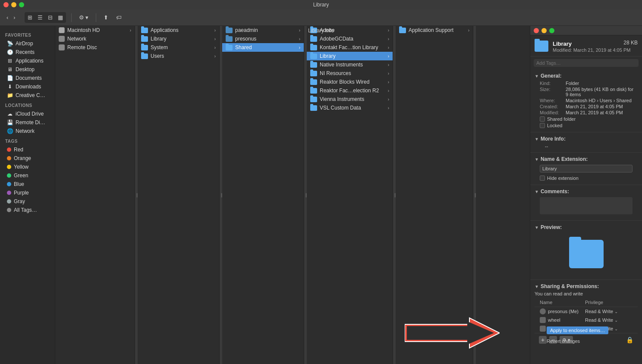  I want to click on info-max-button, so click(552, 31).